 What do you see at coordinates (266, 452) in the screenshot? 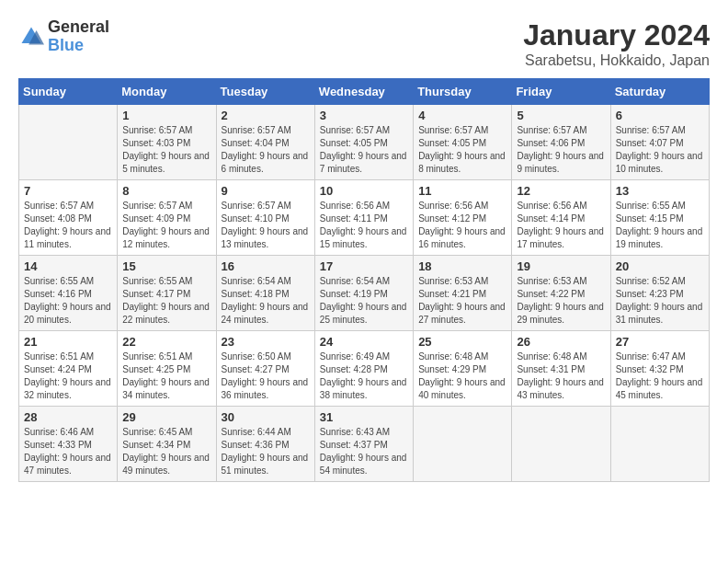
I see `day-detail: Sunrise: 6:44 AMSunset: 4:36 PMDaylight:…` at bounding box center [266, 452].